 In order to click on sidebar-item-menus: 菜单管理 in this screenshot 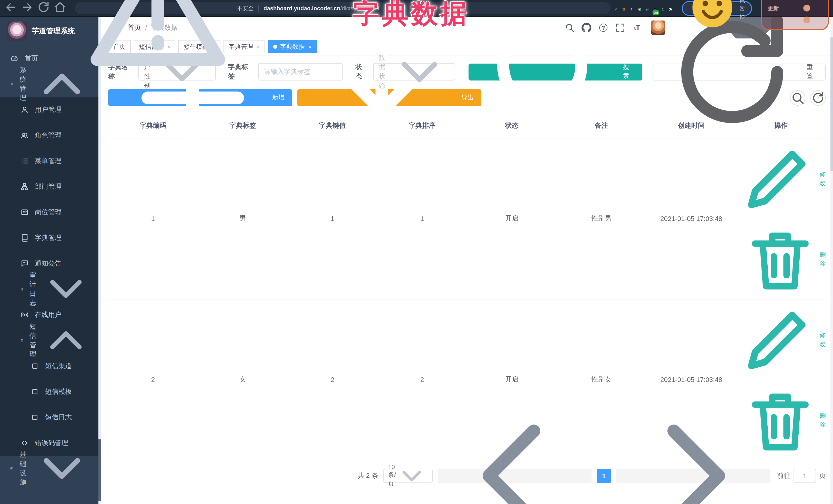, I will do `click(51, 161)`.